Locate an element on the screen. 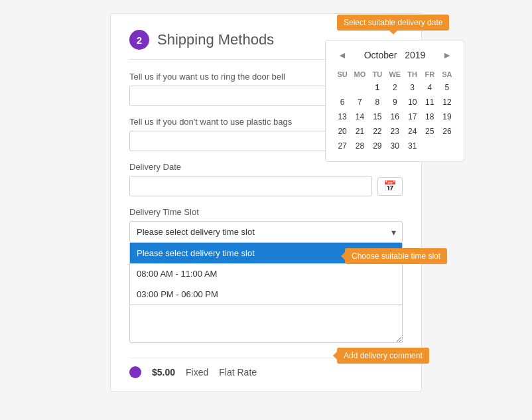 This screenshot has height=420, width=532. calendar-day-31: 31 is located at coordinates (413, 146).